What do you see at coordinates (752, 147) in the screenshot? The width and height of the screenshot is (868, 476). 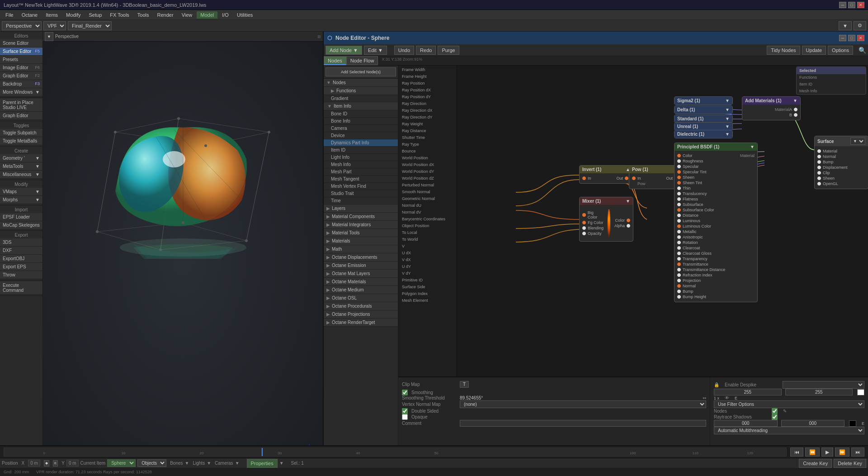 I see `principled-arrow: ▼` at bounding box center [752, 147].